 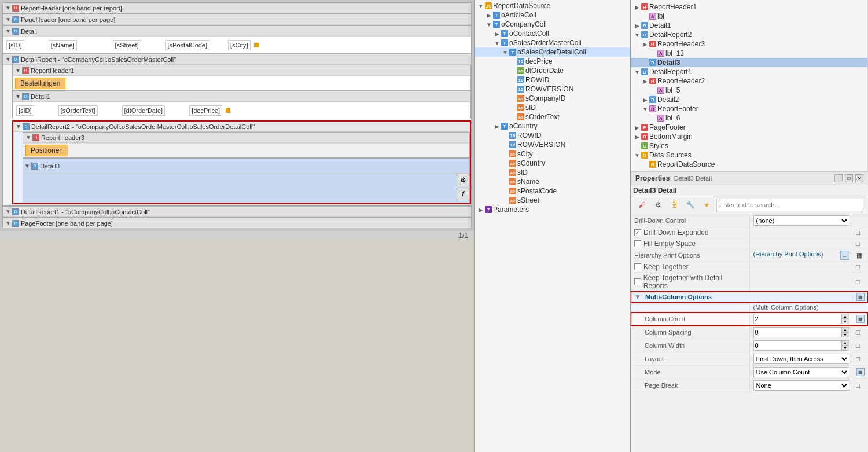 What do you see at coordinates (552, 89) in the screenshot?
I see `tree-node-rowversion1: ▶ 12 ROWVERSION` at bounding box center [552, 89].